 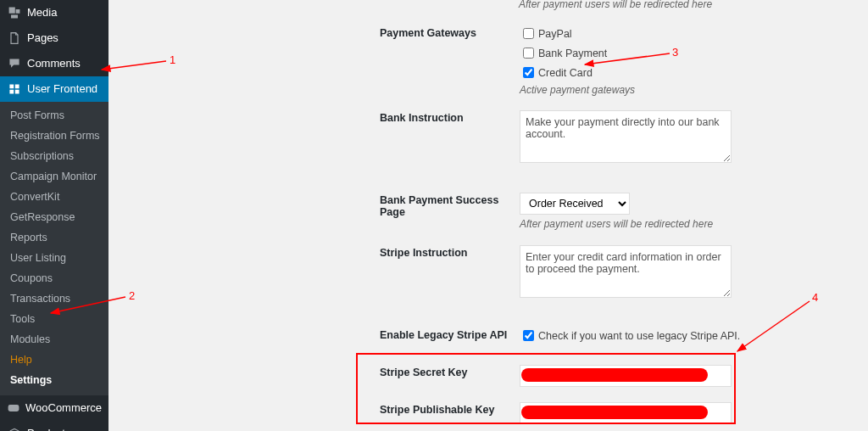 What do you see at coordinates (449, 205) in the screenshot?
I see `label-bank-success-page: Bank Payment Success Page` at bounding box center [449, 205].